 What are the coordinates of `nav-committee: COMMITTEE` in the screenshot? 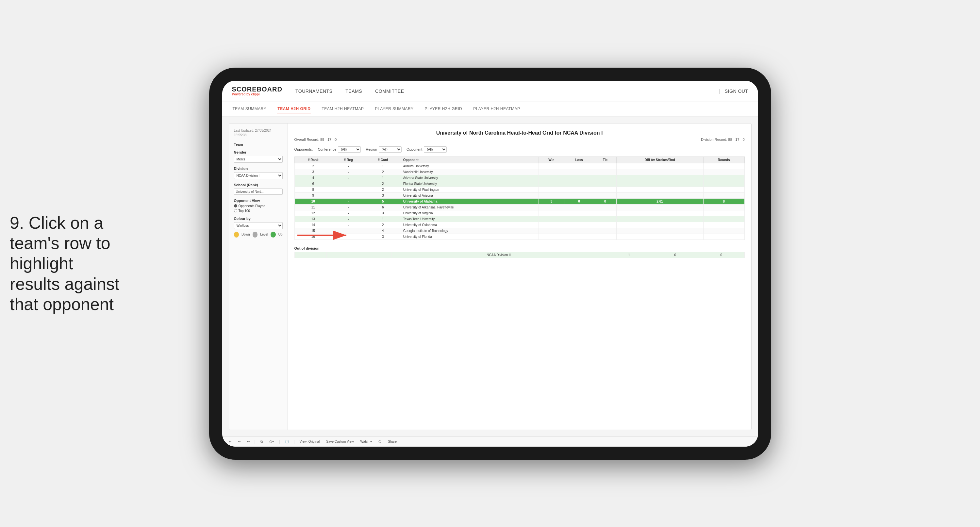 It's located at (390, 91).